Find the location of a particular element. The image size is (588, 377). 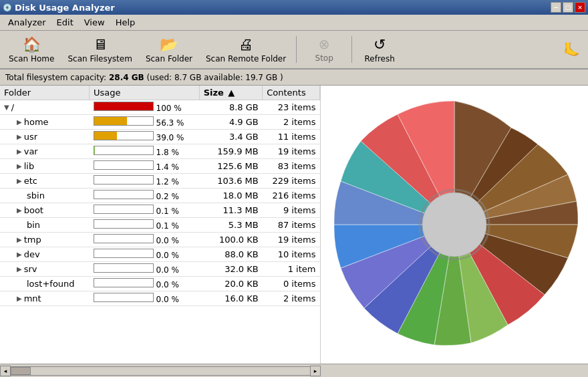

table-row: ▶var1.8 %159.9 MB19 items is located at coordinates (160, 152).